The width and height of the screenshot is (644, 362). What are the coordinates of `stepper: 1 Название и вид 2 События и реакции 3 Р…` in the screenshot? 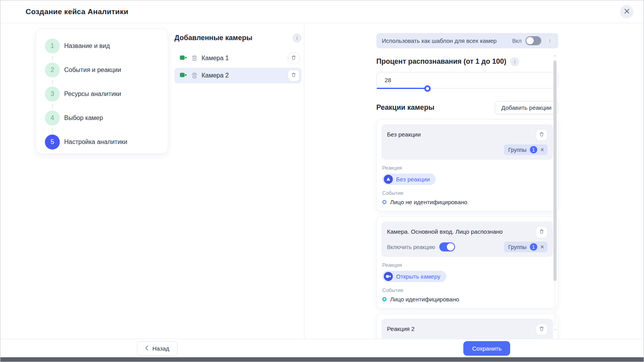 It's located at (102, 91).